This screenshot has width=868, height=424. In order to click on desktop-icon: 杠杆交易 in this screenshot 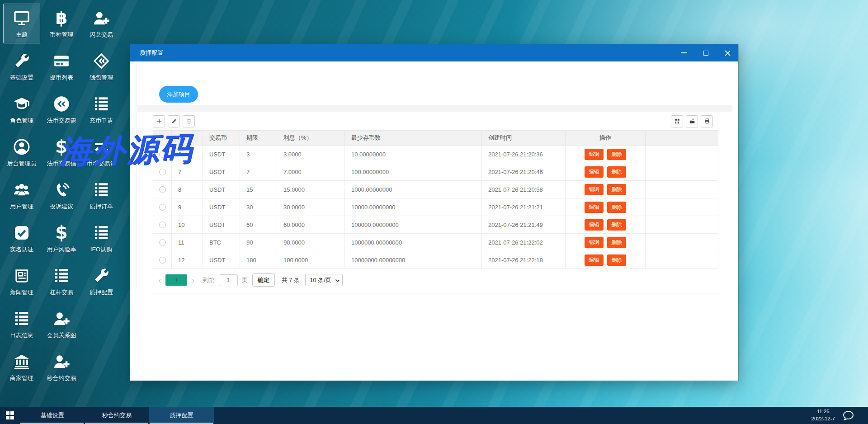, I will do `click(61, 281)`.